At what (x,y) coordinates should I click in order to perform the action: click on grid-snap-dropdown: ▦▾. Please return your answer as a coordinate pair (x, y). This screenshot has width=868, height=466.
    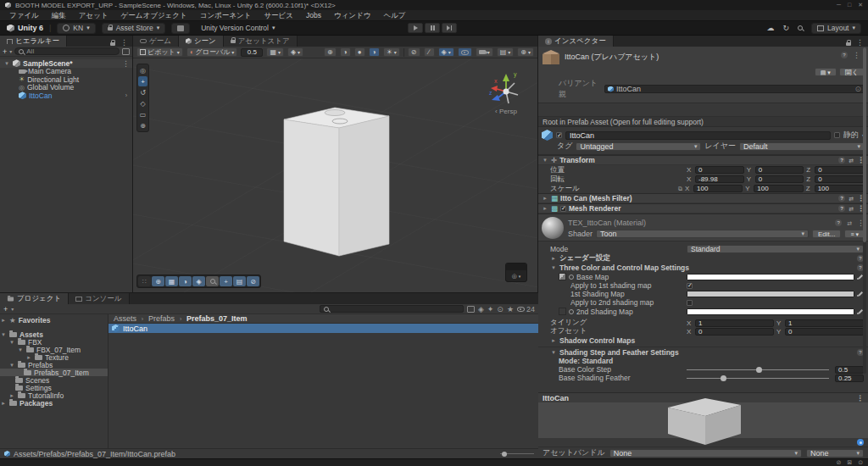
    Looking at the image, I should click on (275, 53).